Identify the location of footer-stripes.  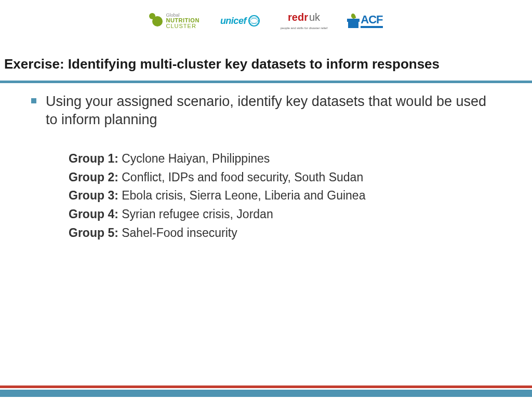
(266, 392).